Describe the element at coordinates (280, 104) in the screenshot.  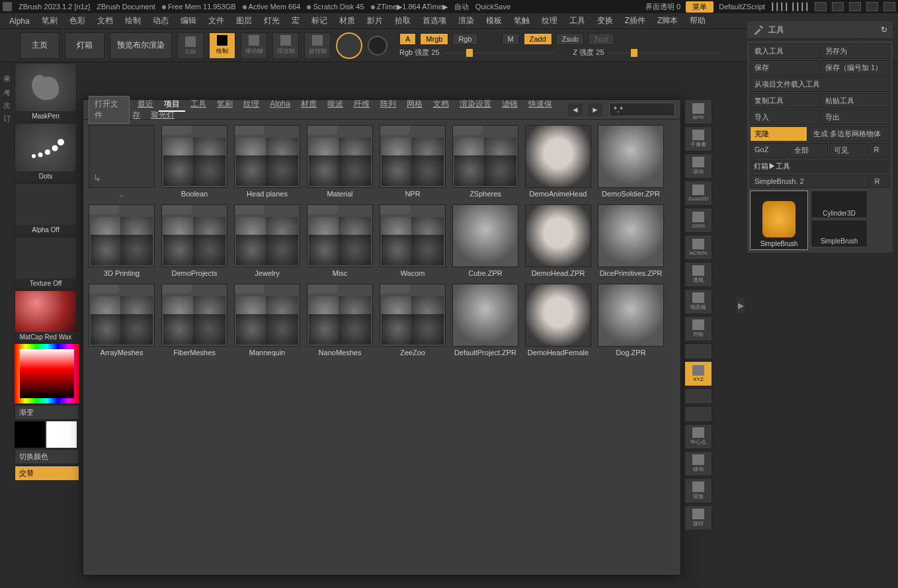
I see `tab-Alpha: Alpha` at that location.